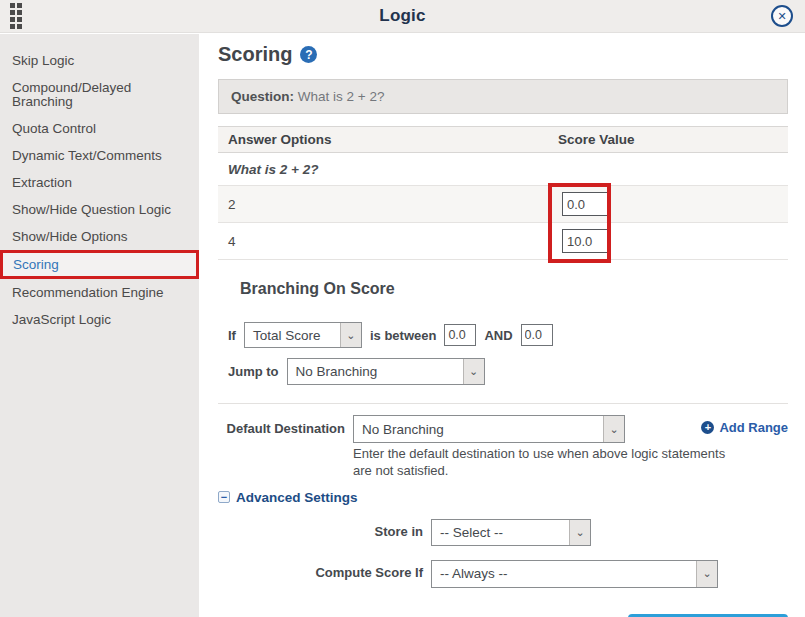 The image size is (805, 617). I want to click on sidebar-item-compound-delayed-branching: Compound/Delayed Branching, so click(100, 94).